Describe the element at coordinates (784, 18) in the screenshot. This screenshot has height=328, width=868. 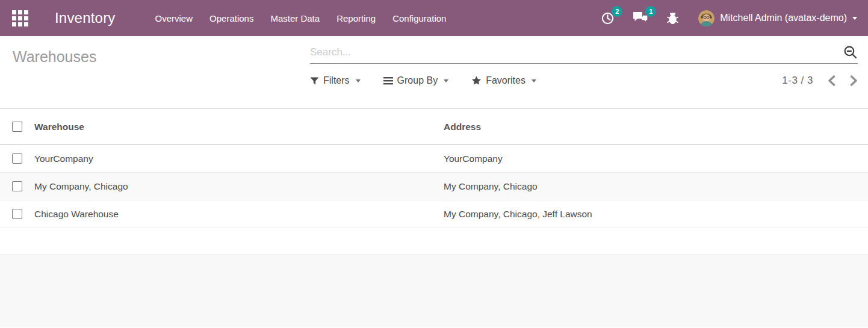
I see `user-name: Mitchell Admin (avatax-demo)` at that location.